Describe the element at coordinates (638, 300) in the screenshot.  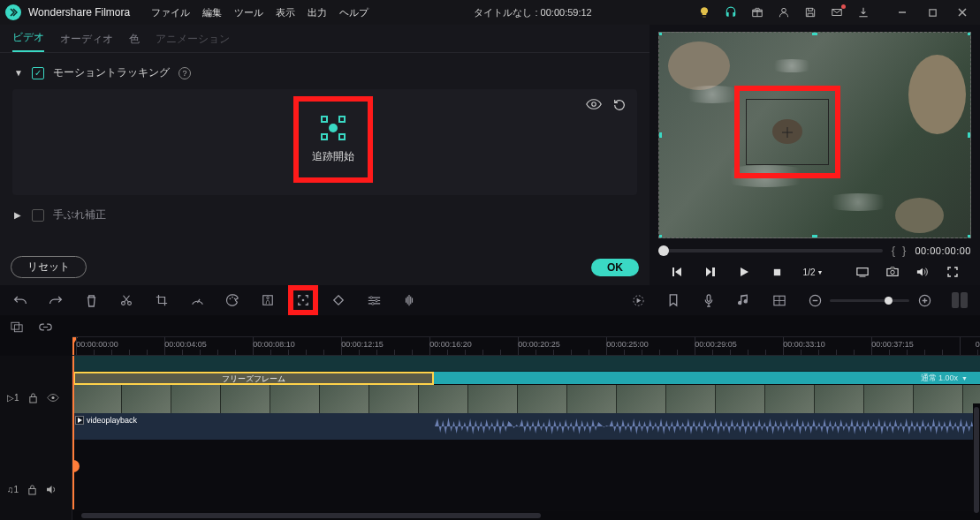
I see `render-preview-icon` at that location.